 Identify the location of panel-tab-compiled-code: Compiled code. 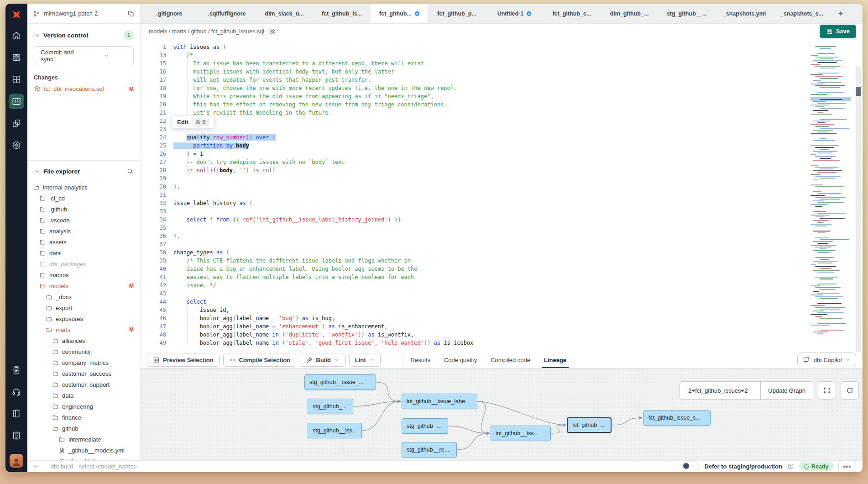
(510, 360).